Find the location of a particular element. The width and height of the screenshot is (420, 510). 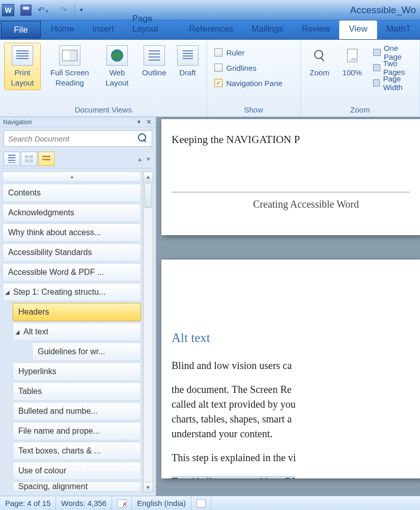

nav-tab-headings is located at coordinates (12, 159).